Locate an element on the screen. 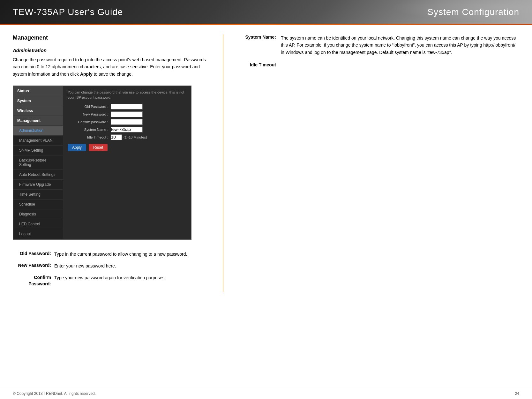 The image size is (532, 399). intro-text-bold: Apply is located at coordinates (86, 74).